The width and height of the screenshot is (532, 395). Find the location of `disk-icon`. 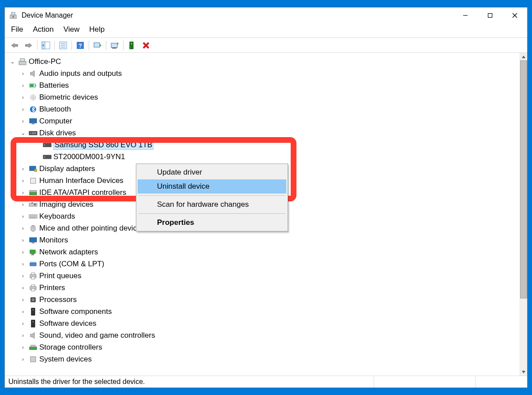

disk-icon is located at coordinates (47, 157).